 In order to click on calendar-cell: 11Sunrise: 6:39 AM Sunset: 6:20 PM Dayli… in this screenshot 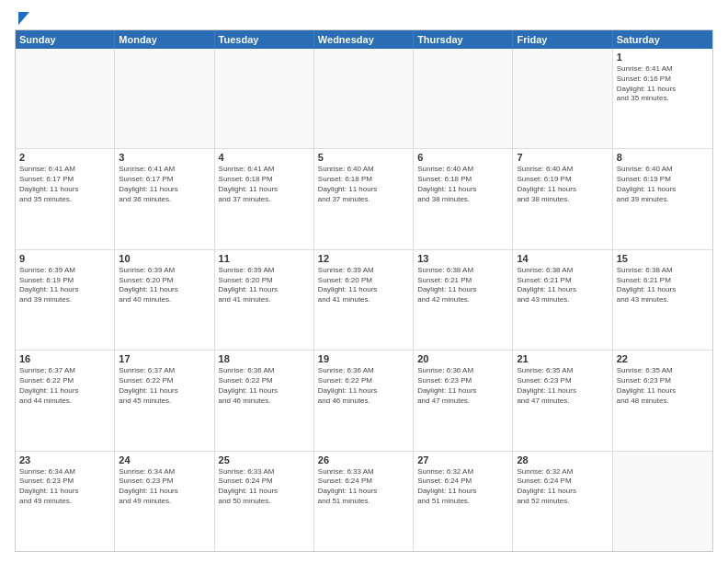, I will do `click(265, 300)`.